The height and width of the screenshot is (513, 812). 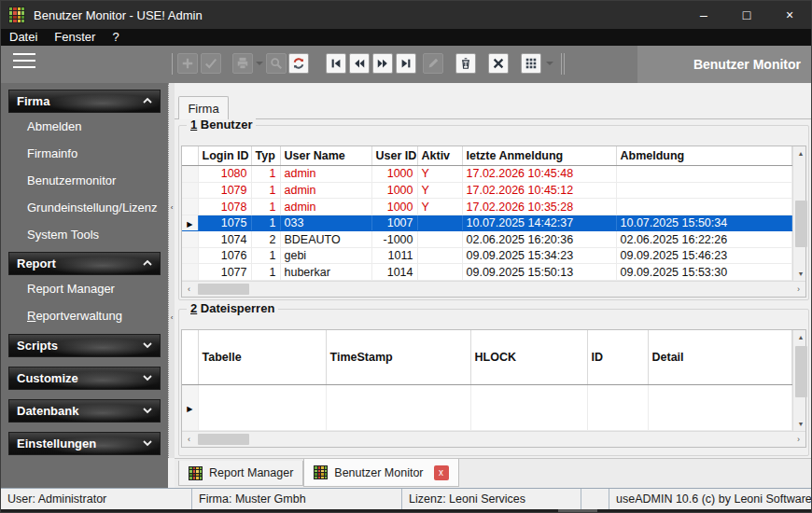 I want to click on menu-help: ?, so click(x=116, y=37).